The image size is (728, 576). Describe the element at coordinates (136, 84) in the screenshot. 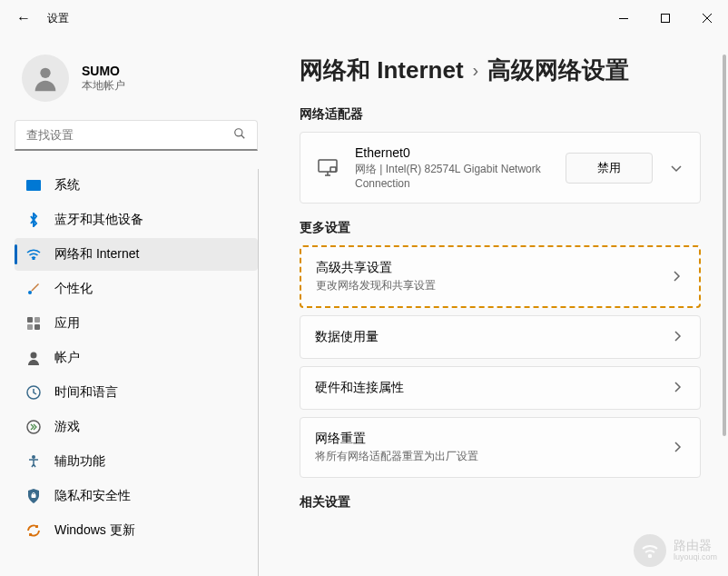

I see `user-section: SUMO 本地帐户` at that location.